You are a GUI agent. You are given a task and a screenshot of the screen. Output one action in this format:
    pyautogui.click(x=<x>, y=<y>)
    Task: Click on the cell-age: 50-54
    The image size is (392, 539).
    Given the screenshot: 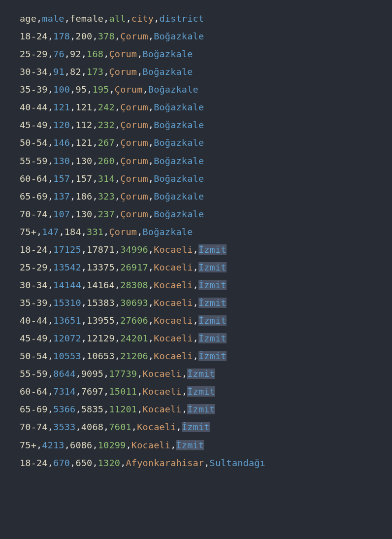 What is the action you would take?
    pyautogui.click(x=33, y=143)
    